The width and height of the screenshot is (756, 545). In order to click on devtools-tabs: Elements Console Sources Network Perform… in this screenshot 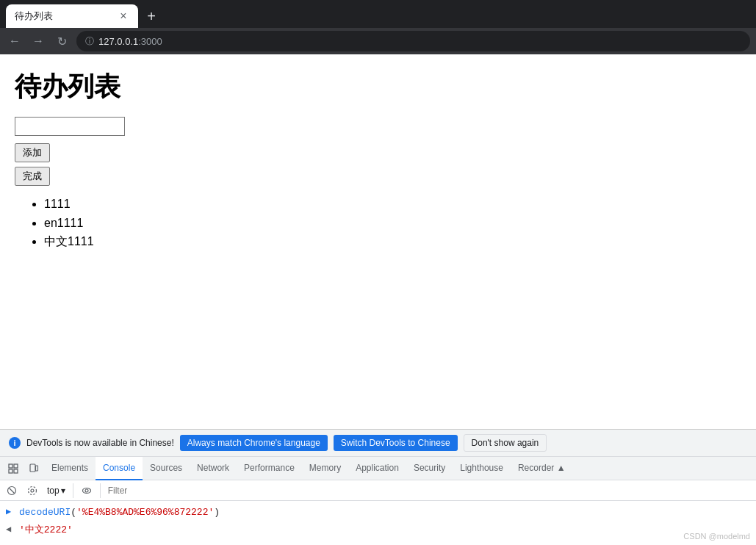, I will do `click(378, 469)`.